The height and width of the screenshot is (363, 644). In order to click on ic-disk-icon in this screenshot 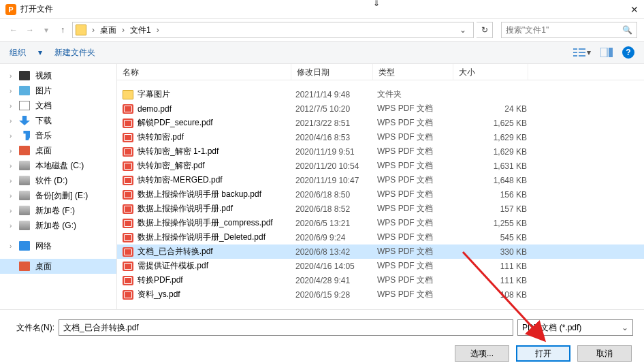, I will do `click(25, 225)`.